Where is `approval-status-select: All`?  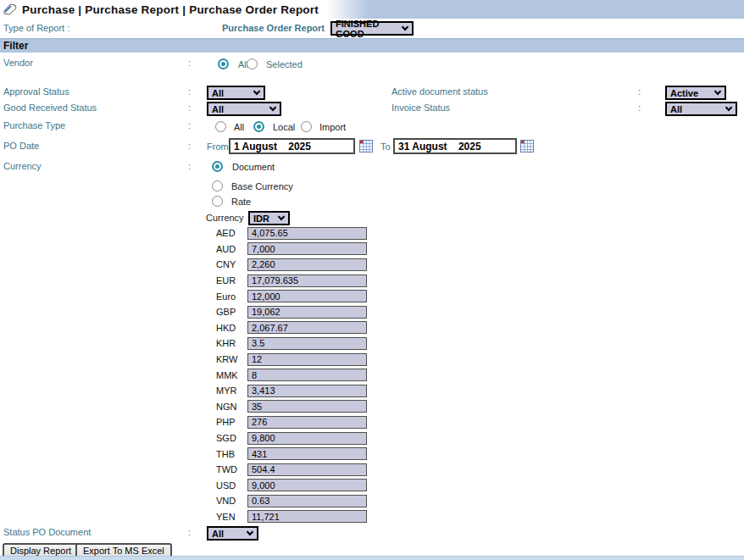 approval-status-select: All is located at coordinates (236, 93).